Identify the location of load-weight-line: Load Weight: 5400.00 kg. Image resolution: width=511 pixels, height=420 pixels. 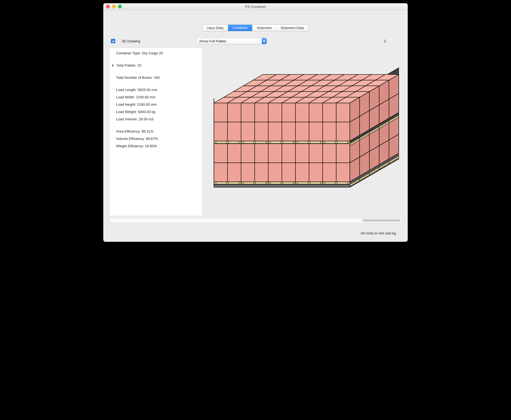
(156, 112).